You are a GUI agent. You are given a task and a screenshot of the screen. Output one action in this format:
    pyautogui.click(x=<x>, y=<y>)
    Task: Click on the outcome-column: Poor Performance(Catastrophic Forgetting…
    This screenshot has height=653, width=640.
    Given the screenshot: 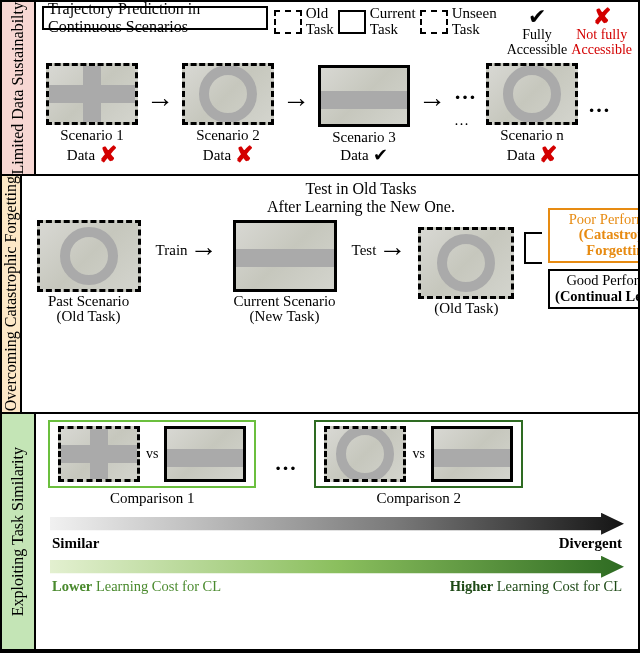 What is the action you would take?
    pyautogui.click(x=594, y=259)
    